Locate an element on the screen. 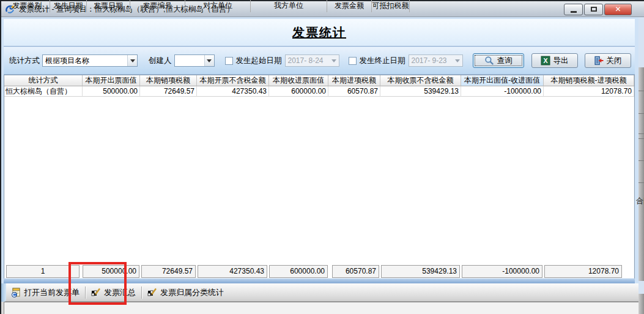 This screenshot has height=314, width=644. total-cell: 12078.70 is located at coordinates (583, 272).